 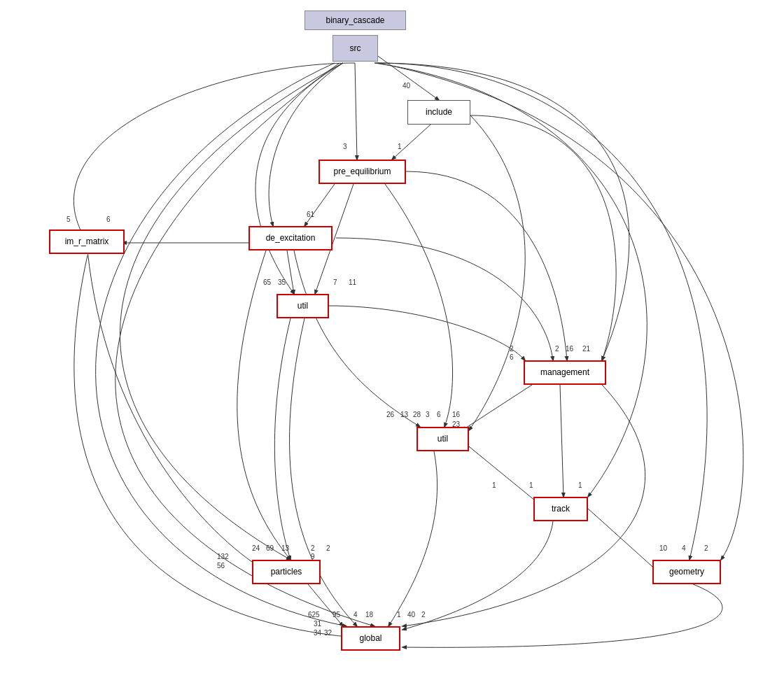 I want to click on svg-text: 24, so click(x=256, y=549).